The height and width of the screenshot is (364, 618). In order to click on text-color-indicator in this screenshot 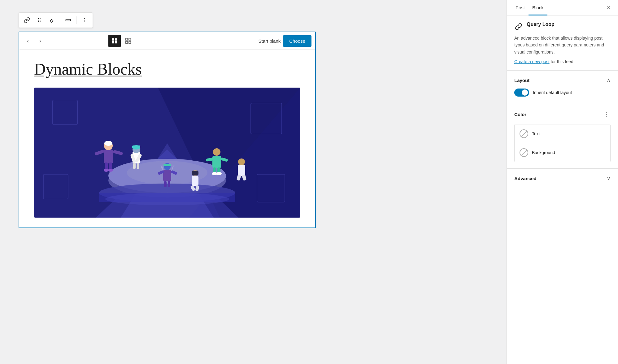, I will do `click(524, 134)`.